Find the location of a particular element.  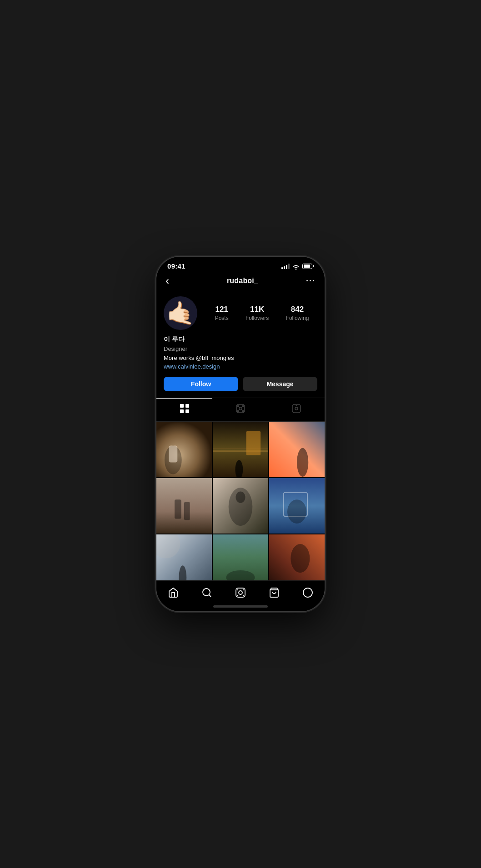

tab-grid is located at coordinates (185, 410).